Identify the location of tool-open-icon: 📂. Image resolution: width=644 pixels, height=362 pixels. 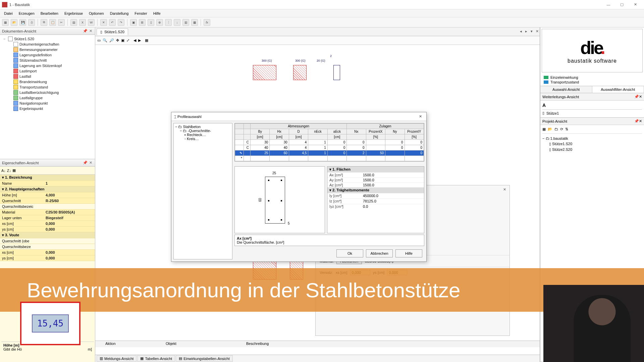
(14, 22).